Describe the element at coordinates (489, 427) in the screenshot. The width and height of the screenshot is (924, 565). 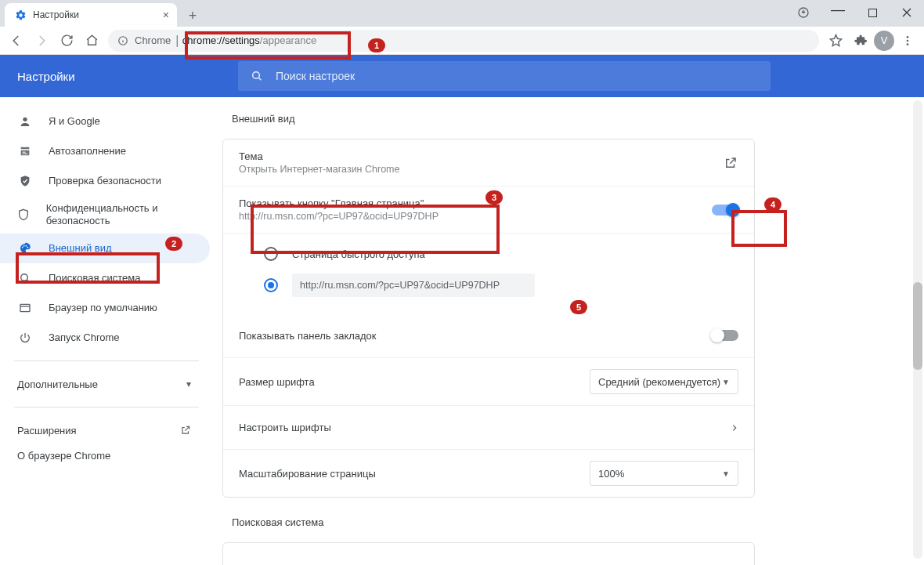
I see `custom-fonts-row: Настроить шрифты` at that location.